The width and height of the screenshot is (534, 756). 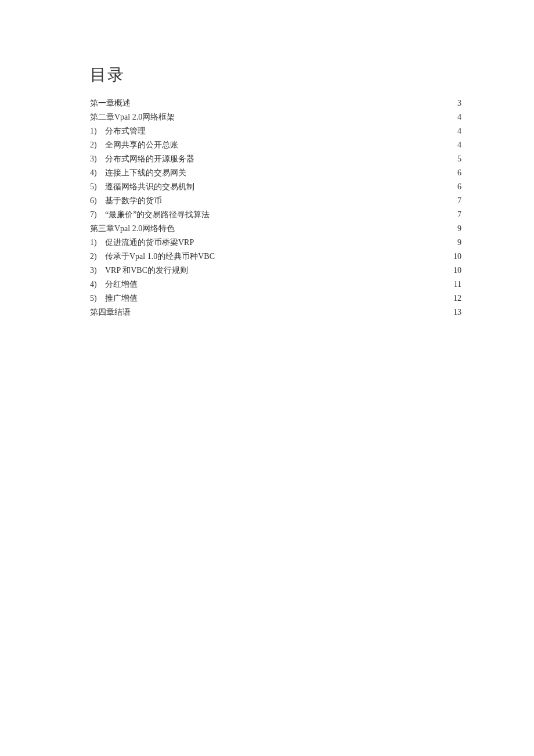 I want to click on toc-entry-label: 第二章Vpal 2.0网络框架, so click(x=132, y=117).